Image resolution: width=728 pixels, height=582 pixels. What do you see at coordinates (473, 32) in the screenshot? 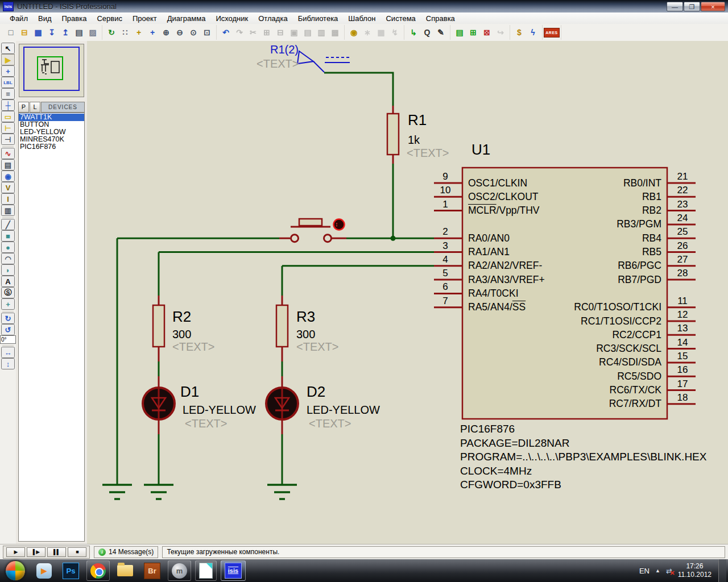
I see `toolbar-new-sheet-icon: ⊞` at bounding box center [473, 32].